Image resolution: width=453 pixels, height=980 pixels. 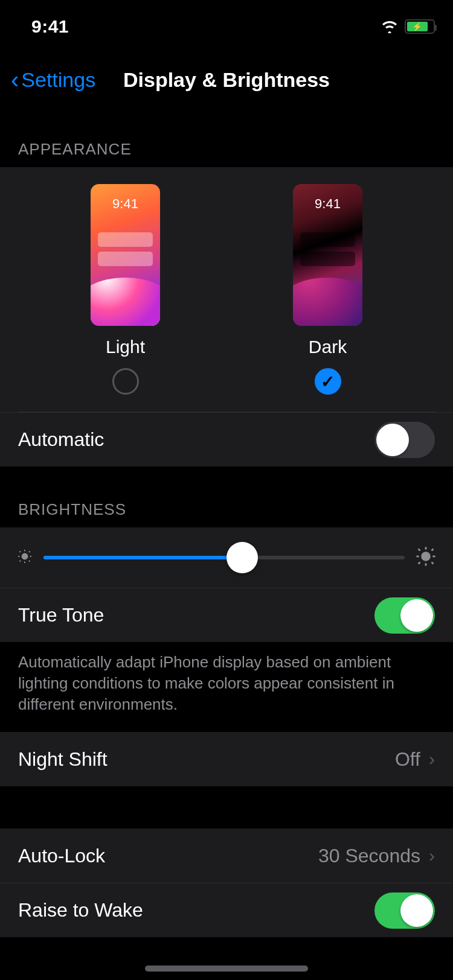 I want to click on chevron-left-icon: ‹, so click(x=14, y=80).